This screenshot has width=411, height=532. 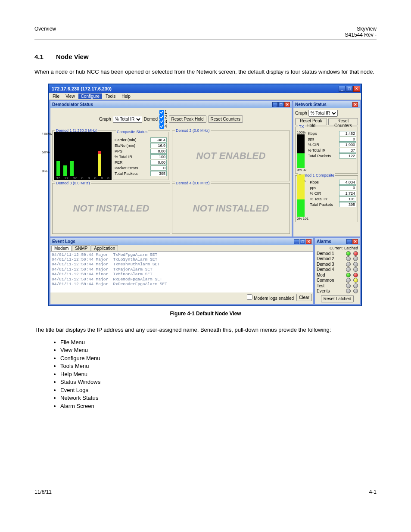 I want to click on demod4-quad: Demod 4 (0.0 MHz) NOT INSTALLED, so click(x=231, y=208).